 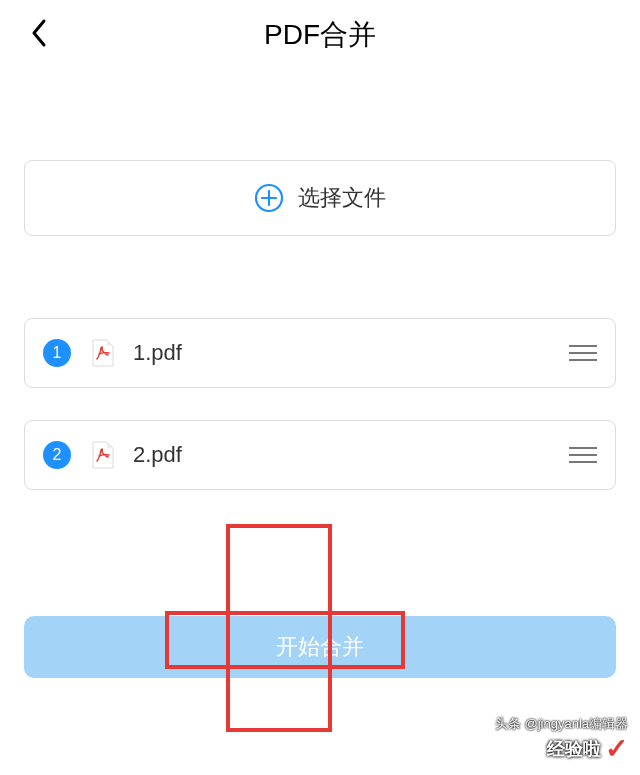 What do you see at coordinates (616, 748) in the screenshot?
I see `check-icon: ✓` at bounding box center [616, 748].